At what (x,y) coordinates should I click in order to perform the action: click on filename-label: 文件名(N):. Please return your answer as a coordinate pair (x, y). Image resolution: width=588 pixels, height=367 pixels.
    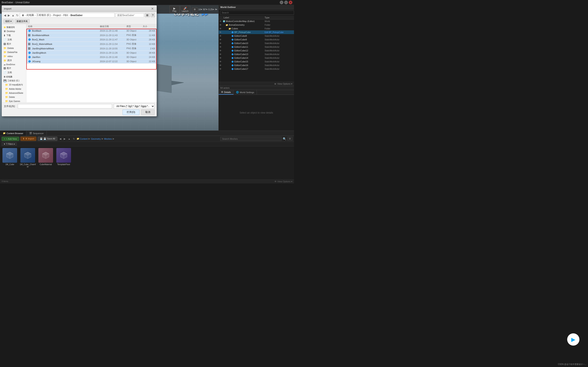
    Looking at the image, I should click on (10, 106).